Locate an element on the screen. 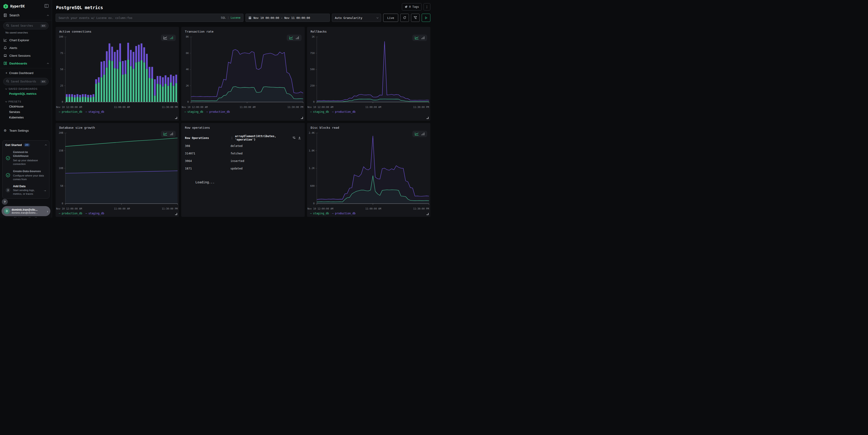 Image resolution: width=868 pixels, height=435 pixels. sidebar-item-label: Search is located at coordinates (28, 15).